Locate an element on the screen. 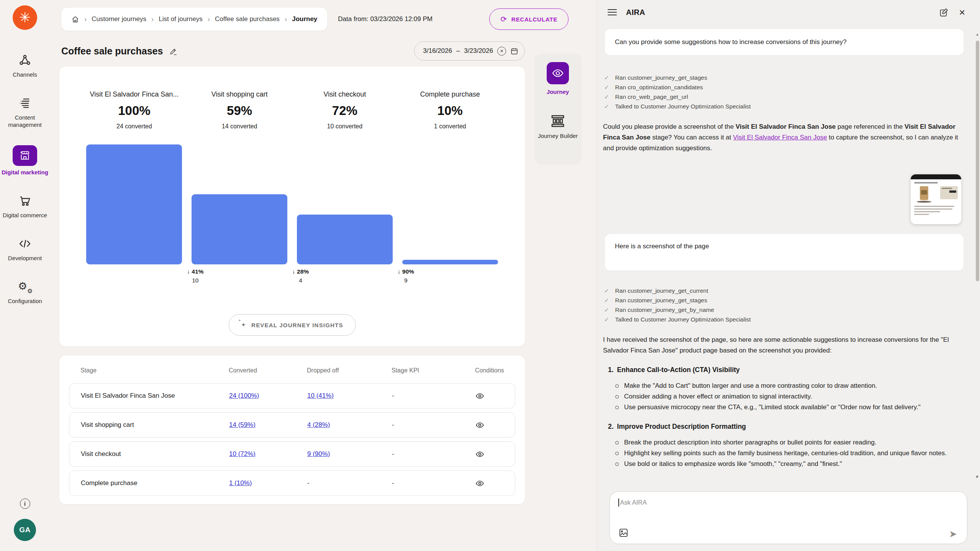 The image size is (980, 551). aira-input-placeholder: Ask AIRA is located at coordinates (634, 503).